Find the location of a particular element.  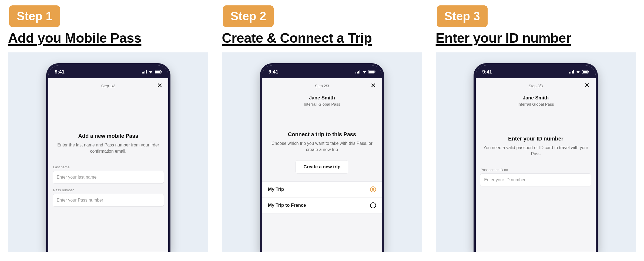

trip-row: My Trip to France is located at coordinates (322, 205).